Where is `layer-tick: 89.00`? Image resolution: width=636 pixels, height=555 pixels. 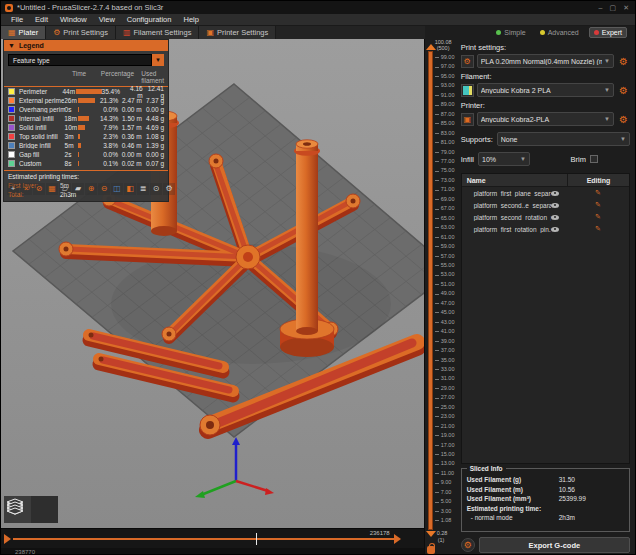 layer-tick: 89.00 is located at coordinates (445, 105).